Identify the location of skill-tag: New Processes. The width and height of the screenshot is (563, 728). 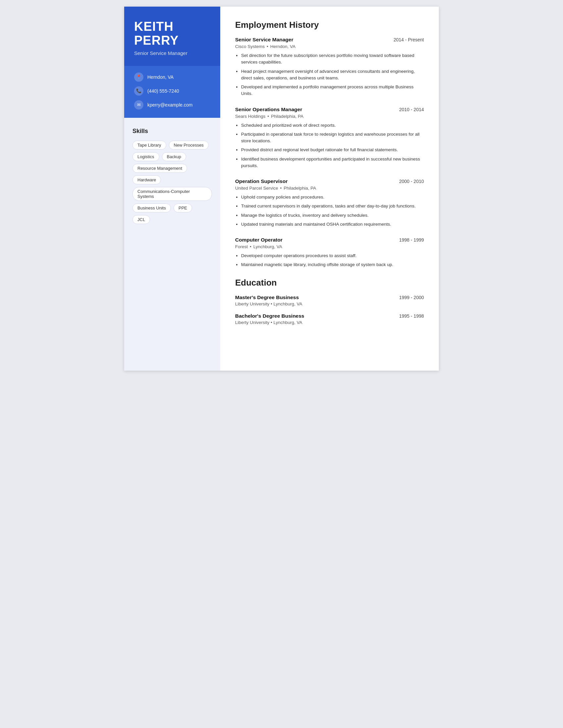
(189, 145).